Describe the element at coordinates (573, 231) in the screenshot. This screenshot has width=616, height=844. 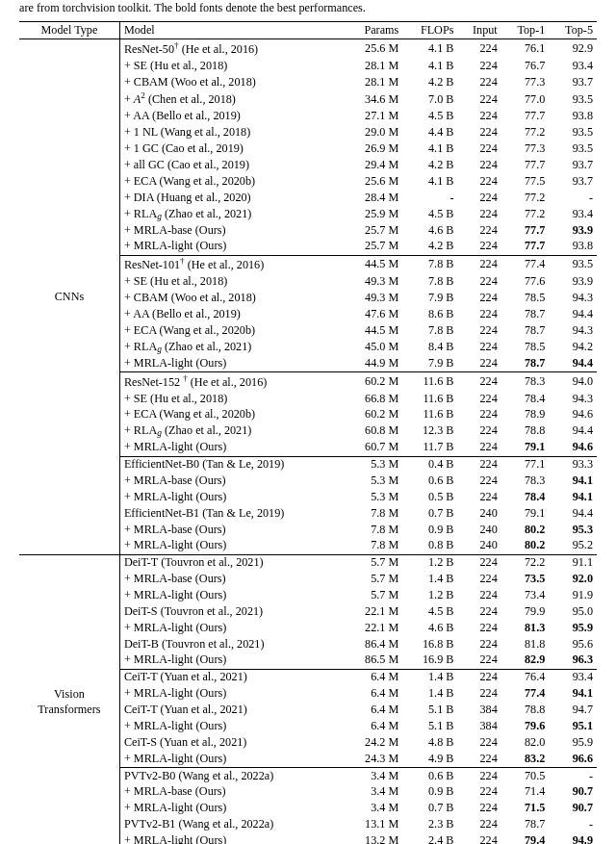
I see `cell: 93.9` at that location.